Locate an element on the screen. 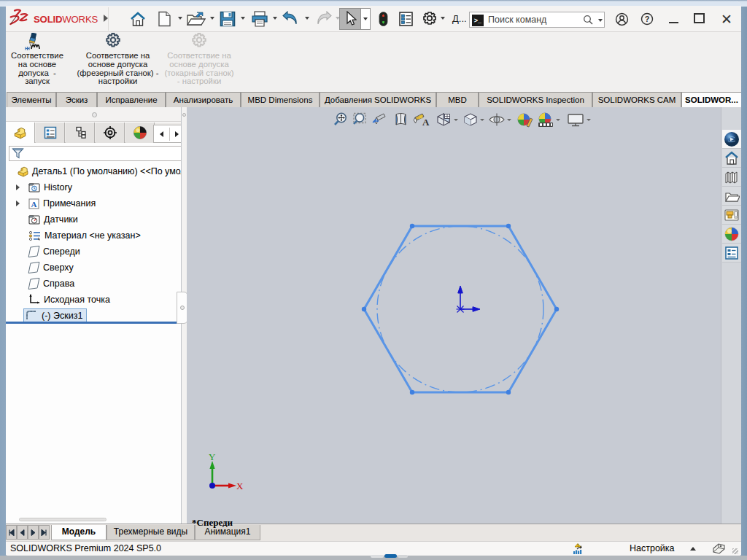  svg-text: X is located at coordinates (240, 486).